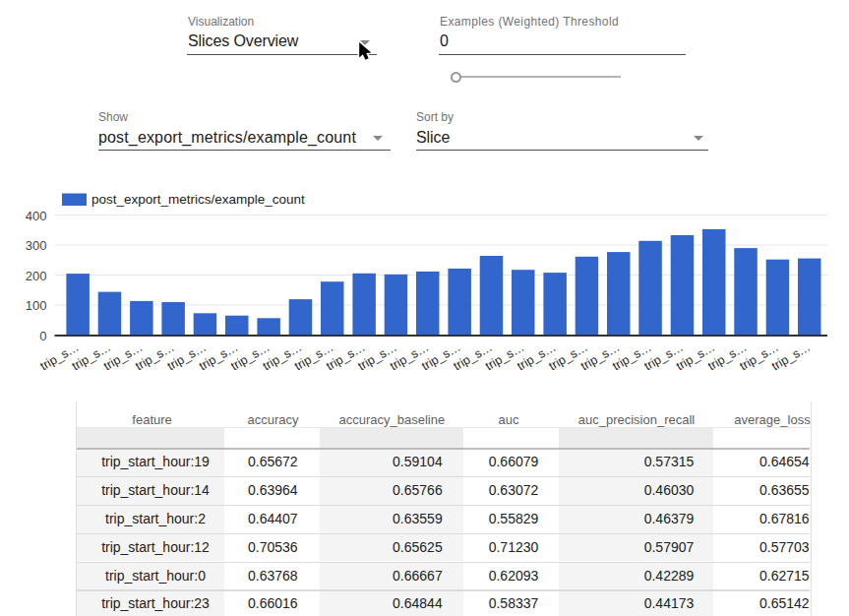 The width and height of the screenshot is (849, 616). What do you see at coordinates (36, 305) in the screenshot?
I see `svg-text: 100` at bounding box center [36, 305].